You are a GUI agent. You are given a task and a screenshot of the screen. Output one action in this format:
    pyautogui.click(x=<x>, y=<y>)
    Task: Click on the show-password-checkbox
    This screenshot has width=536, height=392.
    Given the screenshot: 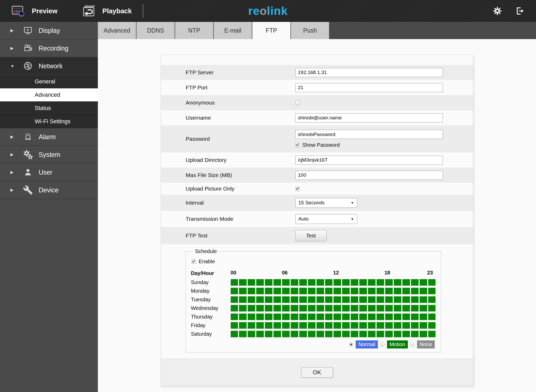 What is the action you would take?
    pyautogui.click(x=297, y=145)
    